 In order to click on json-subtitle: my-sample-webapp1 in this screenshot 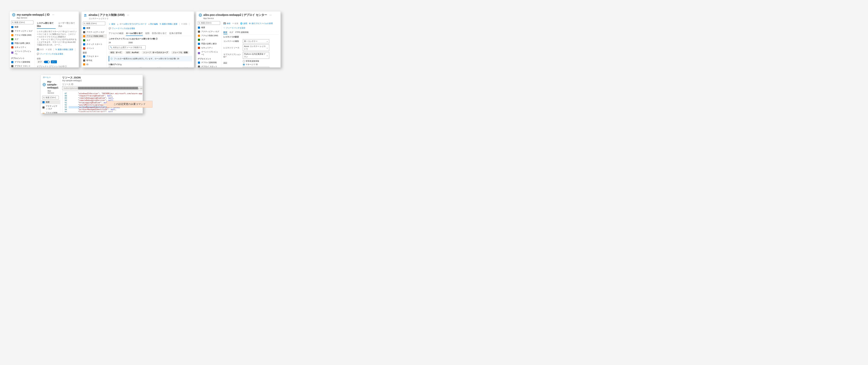, I will do `click(102, 81)`.